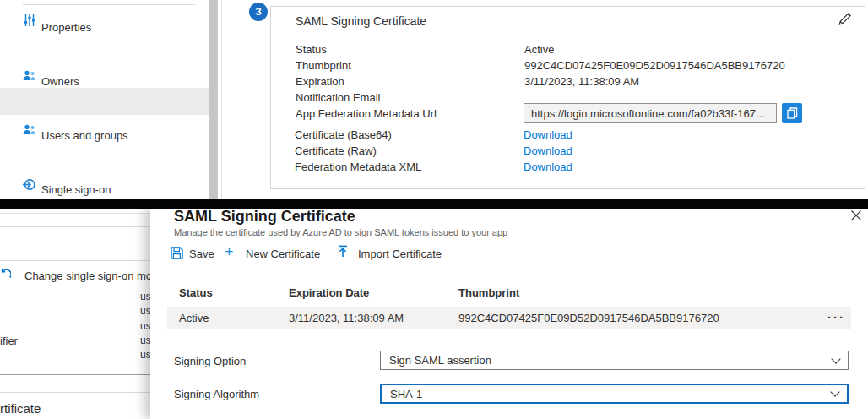 This screenshot has width=868, height=419. I want to click on signing-option-dropdown: Sign SAML assertion, so click(615, 360).